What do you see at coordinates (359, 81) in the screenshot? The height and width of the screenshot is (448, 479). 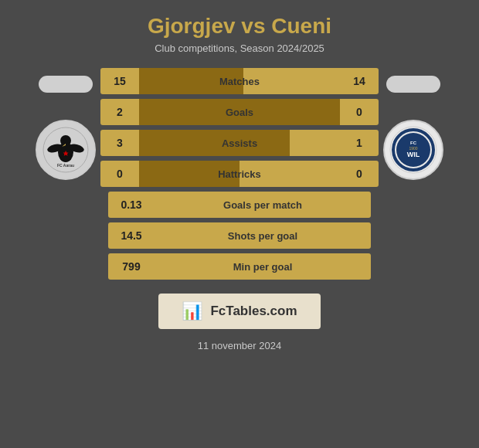 I see `stat-right-value: 14` at bounding box center [359, 81].